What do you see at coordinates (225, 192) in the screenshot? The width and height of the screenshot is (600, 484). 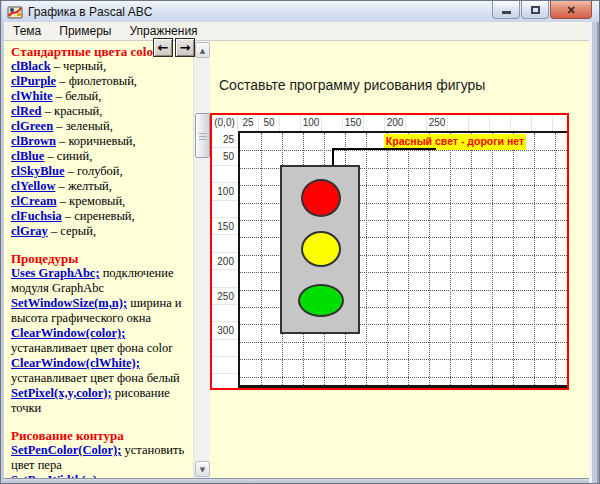 I see `y-axis-label: 100` at bounding box center [225, 192].